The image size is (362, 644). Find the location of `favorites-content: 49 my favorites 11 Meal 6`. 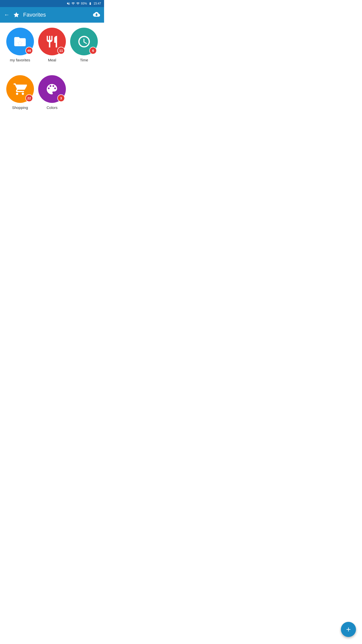

favorites-content: 49 my favorites 11 Meal 6 is located at coordinates (52, 72).